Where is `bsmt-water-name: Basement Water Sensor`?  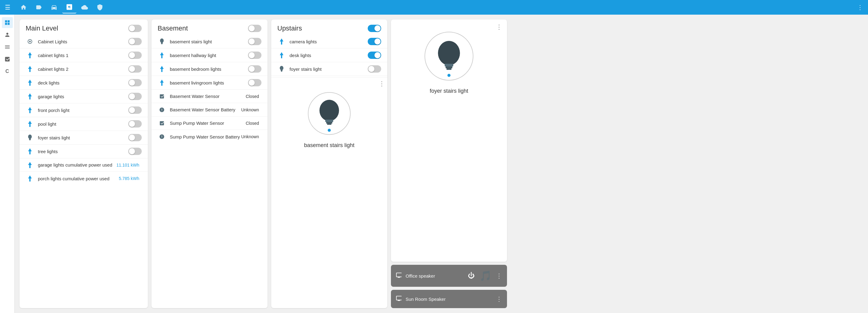
bsmt-water-name: Basement Water Sensor is located at coordinates (208, 96).